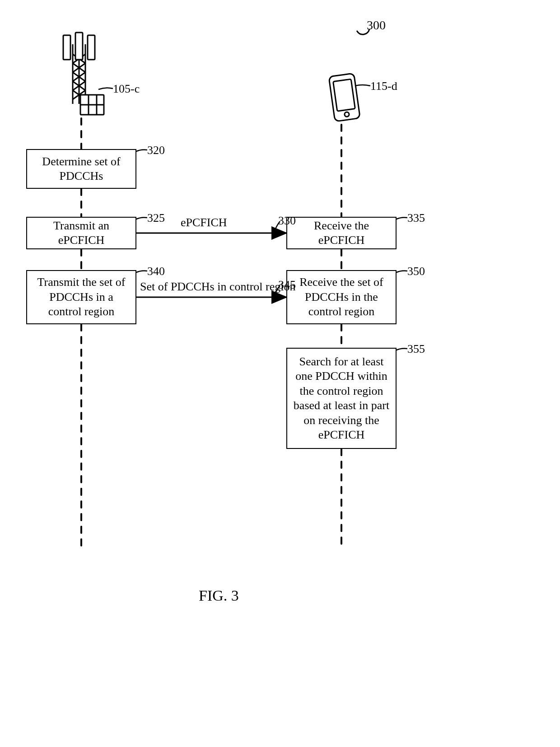 The height and width of the screenshot is (747, 560). What do you see at coordinates (287, 285) in the screenshot?
I see `ref-345: 345` at bounding box center [287, 285].